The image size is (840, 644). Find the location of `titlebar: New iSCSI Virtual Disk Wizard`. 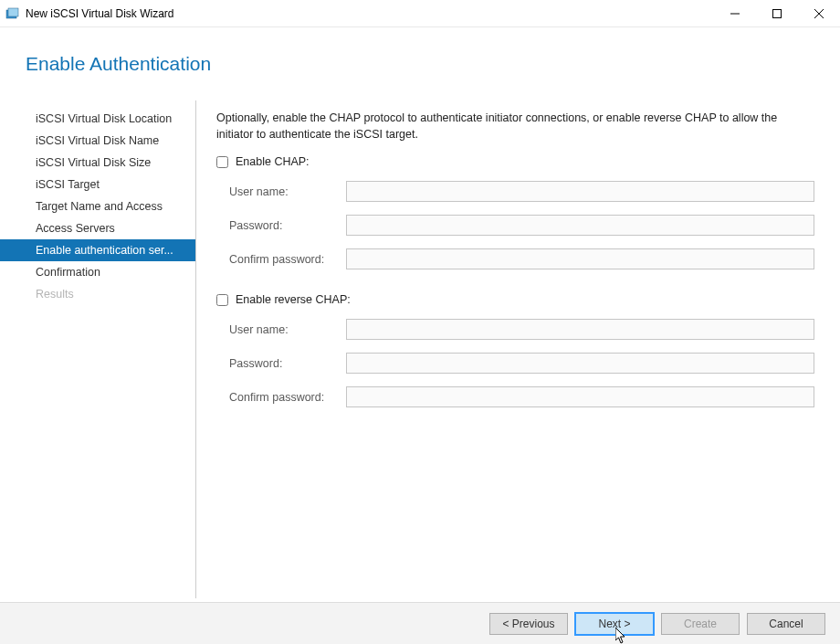

titlebar: New iSCSI Virtual Disk Wizard is located at coordinates (420, 14).